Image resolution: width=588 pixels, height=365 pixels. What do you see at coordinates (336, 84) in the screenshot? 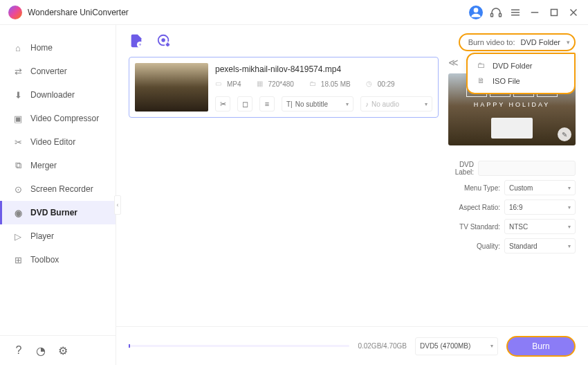
I see `file-size: 18.05 MB` at bounding box center [336, 84].